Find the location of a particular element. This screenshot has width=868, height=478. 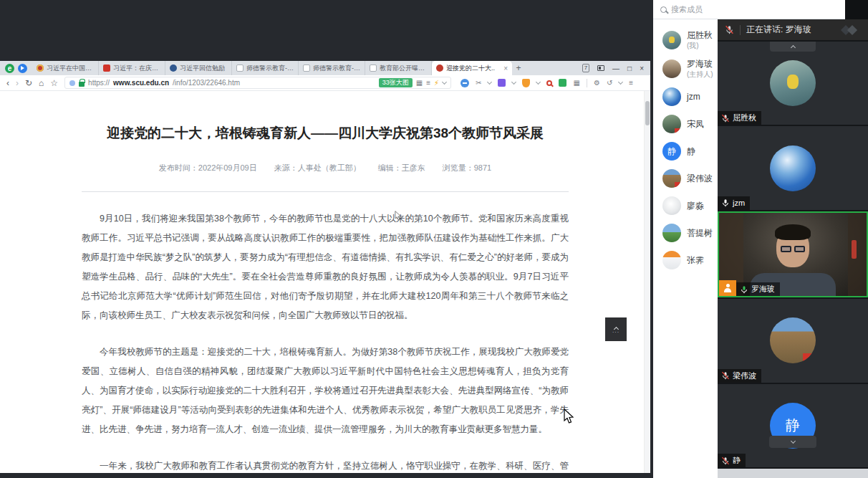

member-row: 罗海玻(主持人) is located at coordinates (685, 69).